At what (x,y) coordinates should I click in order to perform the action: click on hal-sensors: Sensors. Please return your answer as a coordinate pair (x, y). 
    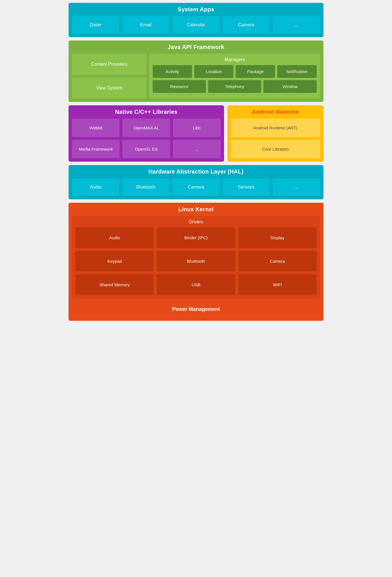
    Looking at the image, I should click on (246, 187).